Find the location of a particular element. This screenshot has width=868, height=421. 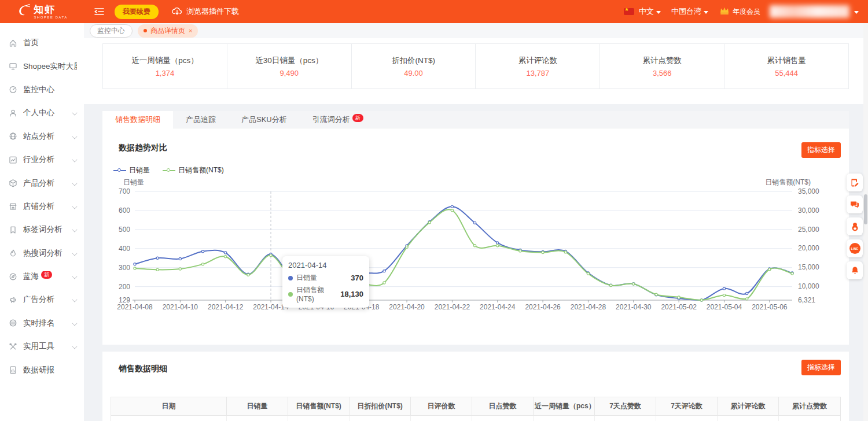

sidebar-item-home: 首页 is located at coordinates (42, 43).